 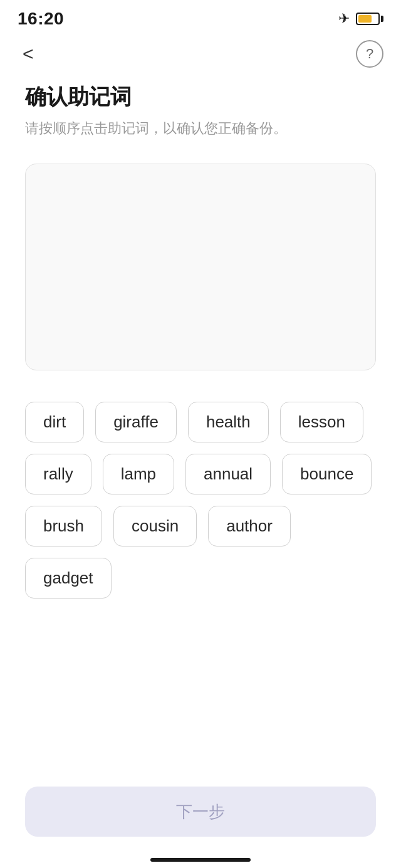 I want to click on back-button: <, so click(x=28, y=54).